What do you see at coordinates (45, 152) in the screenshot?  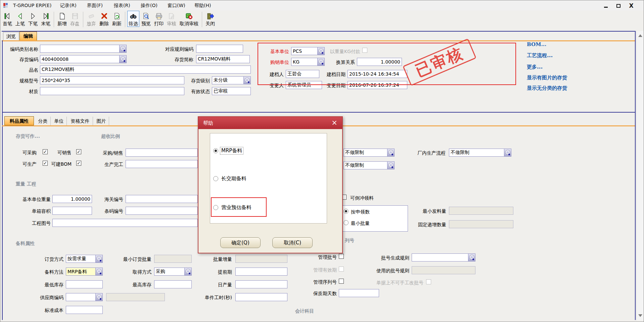 I see `purchasable-checkbox` at bounding box center [45, 152].